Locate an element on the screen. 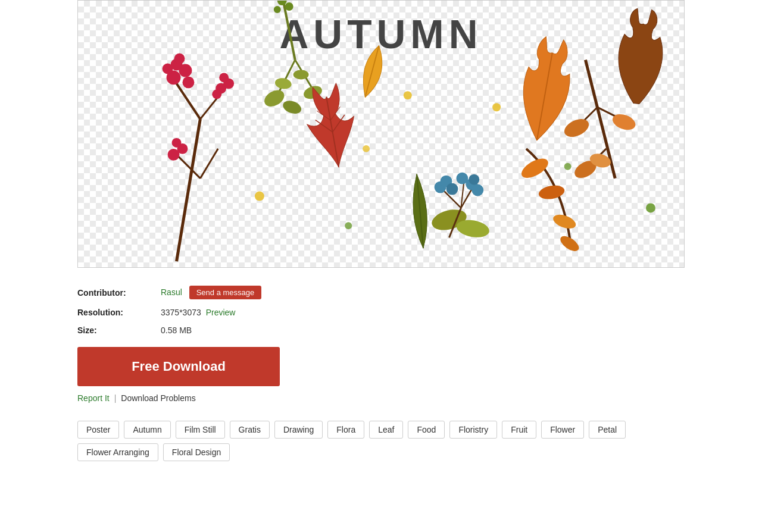 The width and height of the screenshot is (762, 532). send-message-button: Send a message is located at coordinates (226, 293).